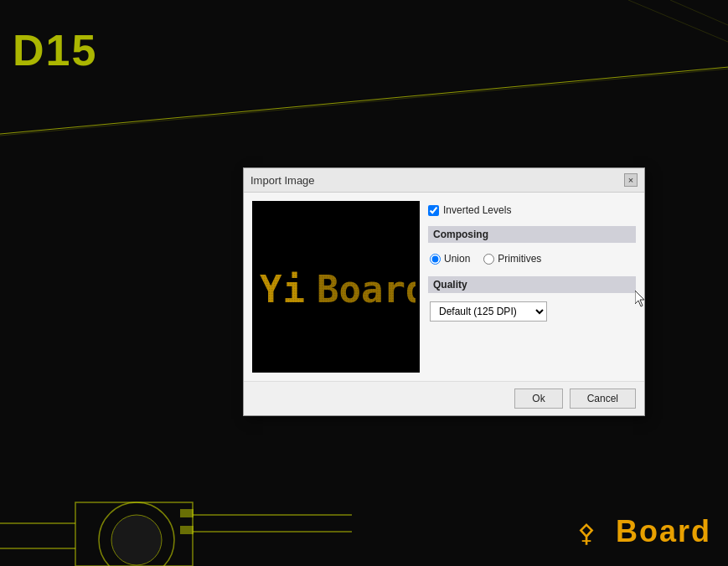  Describe the element at coordinates (519, 259) in the screenshot. I see `primitives-label: Primitives` at that location.